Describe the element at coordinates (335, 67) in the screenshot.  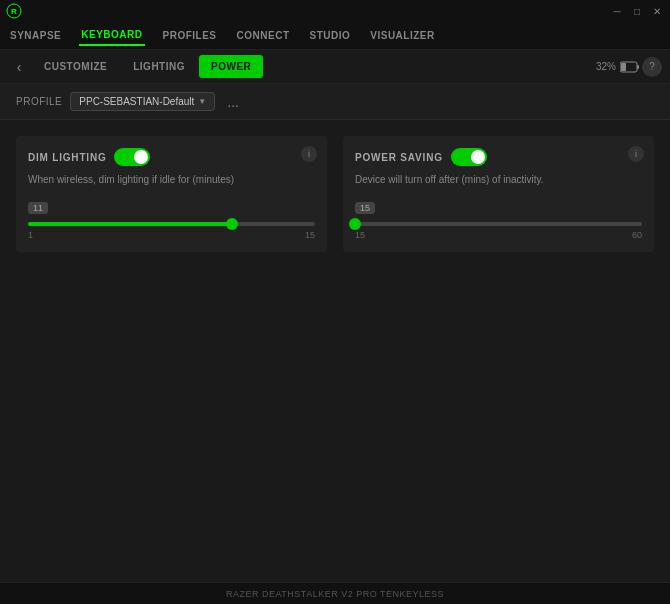
I see `sub-nav: ‹ CUSTOMIZE LIGHTING POWER 32% ?` at that location.